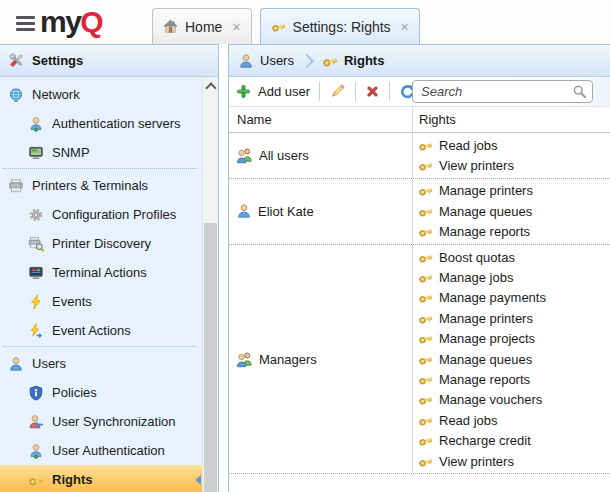  Describe the element at coordinates (16, 60) in the screenshot. I see `tools-icon` at that location.